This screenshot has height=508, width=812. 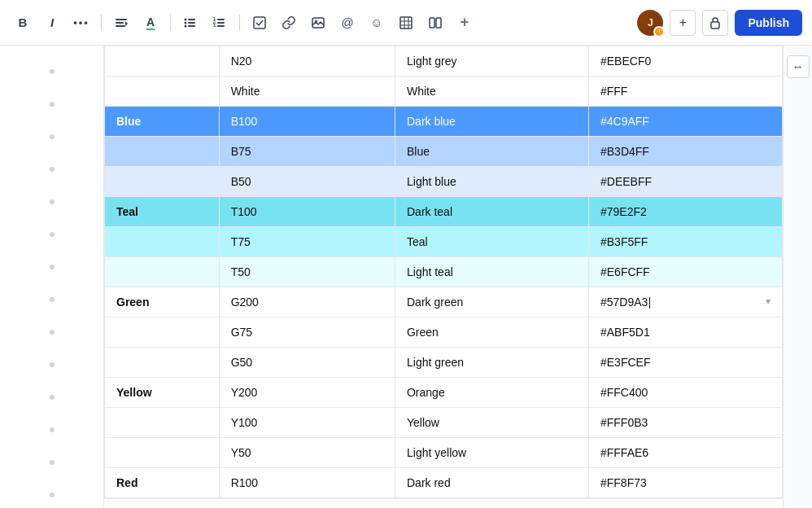 I want to click on name-cell: Dark blue, so click(x=491, y=122).